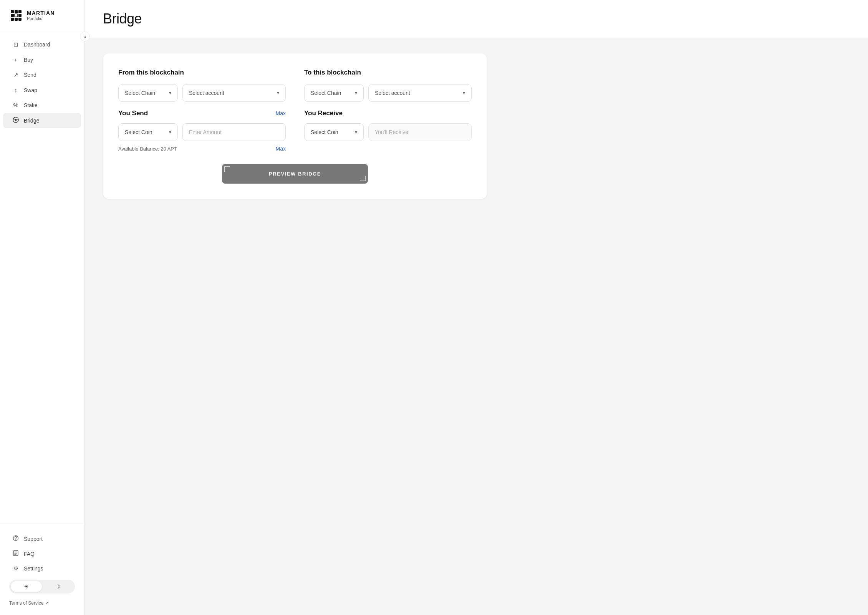 Image resolution: width=868 pixels, height=615 pixels. I want to click on plus-icon: +, so click(16, 60).